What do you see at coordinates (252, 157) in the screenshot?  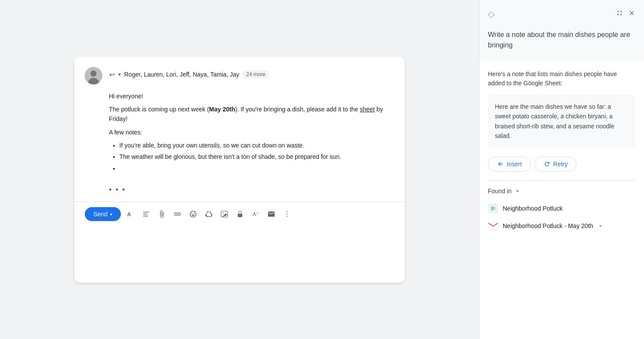 I see `bullet-list: If you're able, bring your own utensils,…` at bounding box center [252, 157].